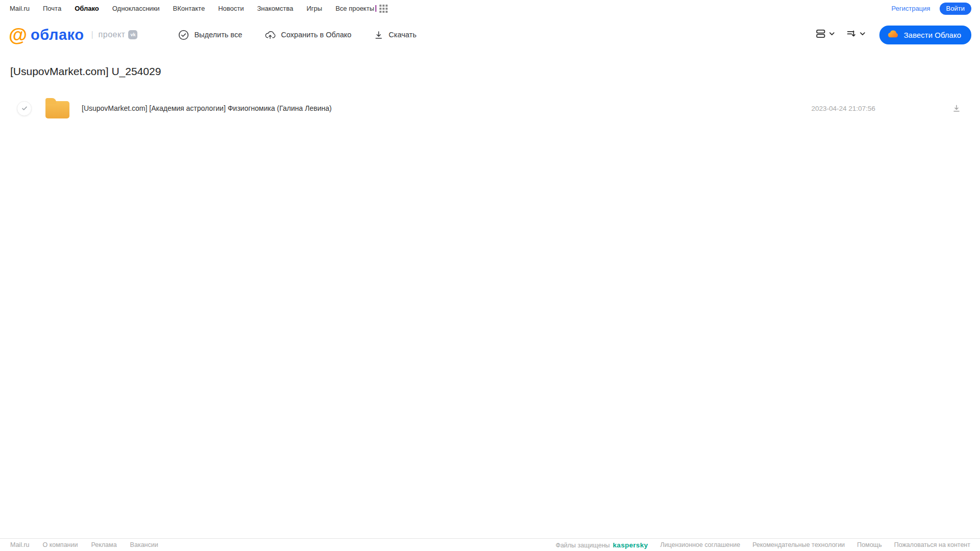 This screenshot has height=551, width=980. What do you see at coordinates (851, 35) in the screenshot?
I see `sort-icon` at bounding box center [851, 35].